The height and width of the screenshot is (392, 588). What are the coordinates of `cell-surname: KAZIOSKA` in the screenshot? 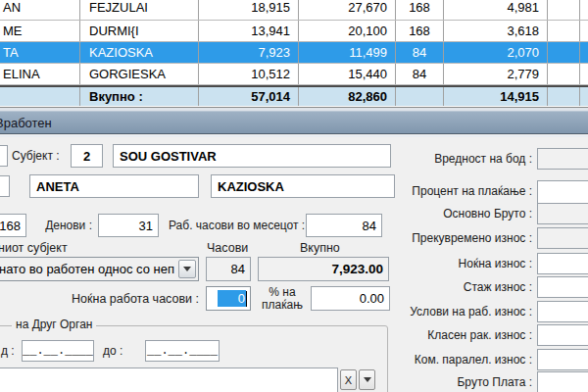 It's located at (139, 53).